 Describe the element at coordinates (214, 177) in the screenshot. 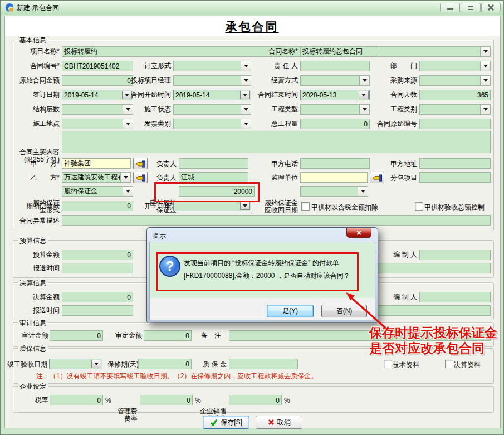

I see `party-b-manager-field: 江城` at that location.